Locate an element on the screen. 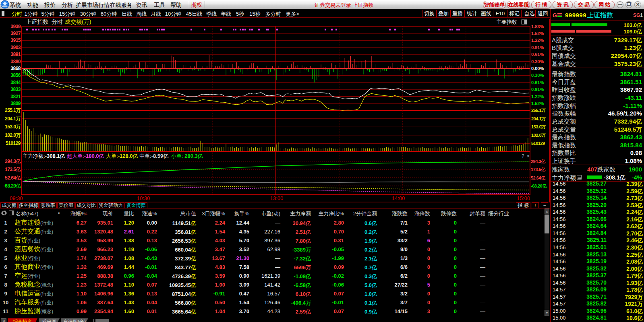 This screenshot has height=322, width=644. svg-text: 3833 is located at coordinates (16, 89).